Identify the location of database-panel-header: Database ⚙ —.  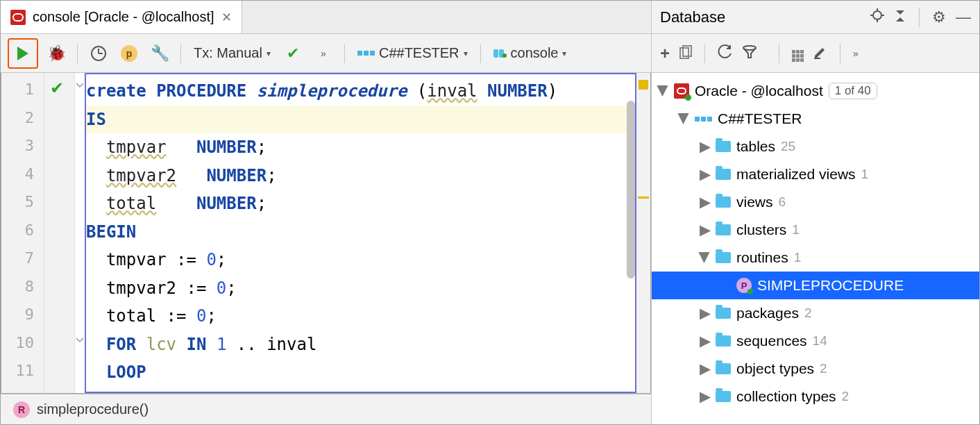
(816, 17).